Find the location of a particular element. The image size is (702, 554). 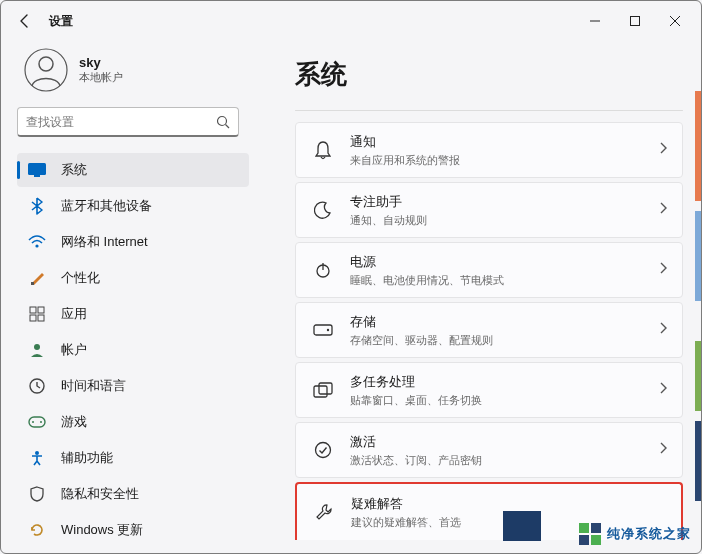

back-button is located at coordinates (25, 21).